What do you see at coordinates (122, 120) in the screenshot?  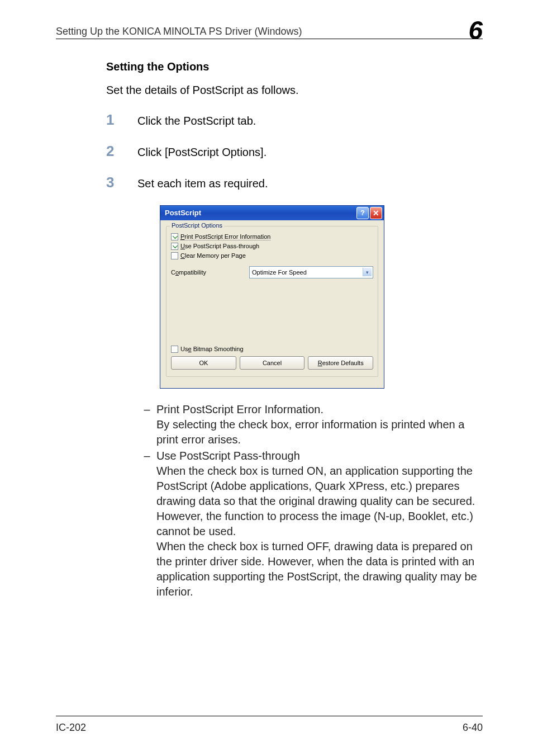 I see `step-number-1: 1` at bounding box center [122, 120].